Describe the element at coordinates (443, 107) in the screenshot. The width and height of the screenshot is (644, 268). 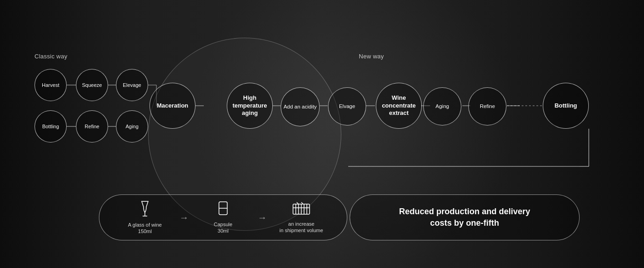
I see `node-aging-new: Aging` at that location.